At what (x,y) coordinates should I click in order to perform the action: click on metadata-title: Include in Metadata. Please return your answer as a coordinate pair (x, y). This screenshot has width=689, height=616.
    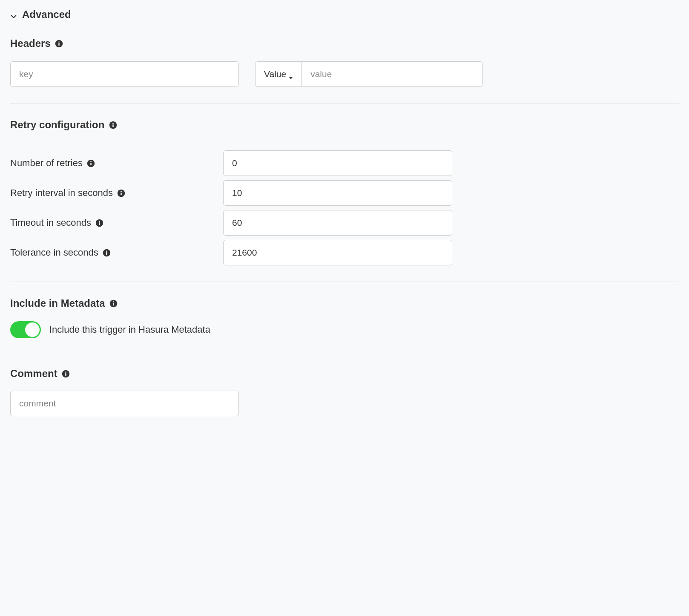
    Looking at the image, I should click on (58, 303).